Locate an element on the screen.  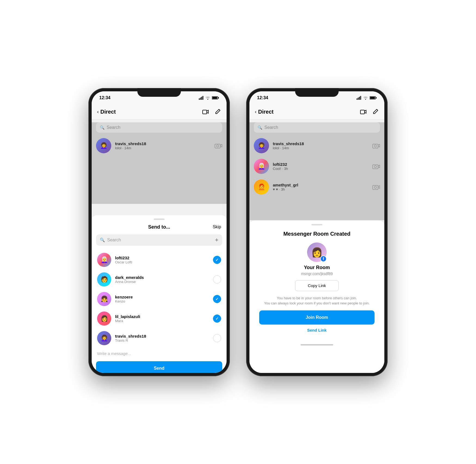
time-right: 12:34 is located at coordinates (263, 98).